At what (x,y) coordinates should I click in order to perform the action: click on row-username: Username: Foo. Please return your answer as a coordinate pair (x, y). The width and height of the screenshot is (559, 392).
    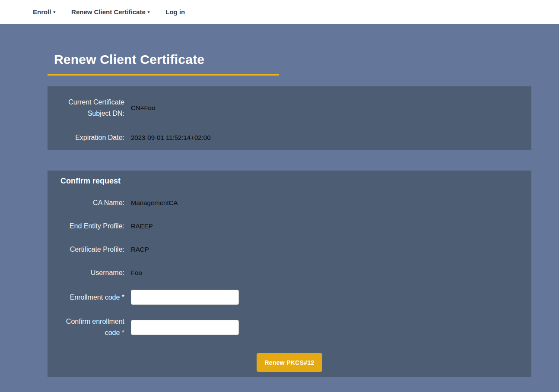
    Looking at the image, I should click on (289, 273).